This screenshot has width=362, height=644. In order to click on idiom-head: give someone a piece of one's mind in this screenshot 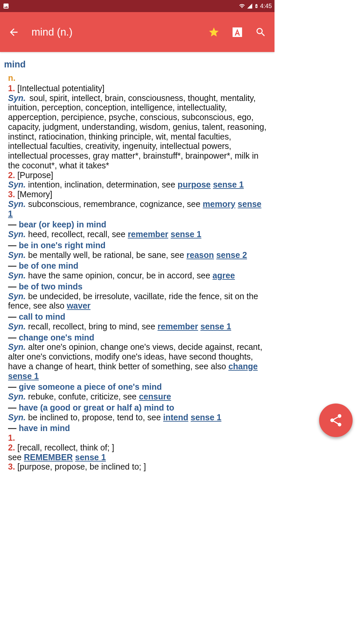, I will do `click(90, 387)`.